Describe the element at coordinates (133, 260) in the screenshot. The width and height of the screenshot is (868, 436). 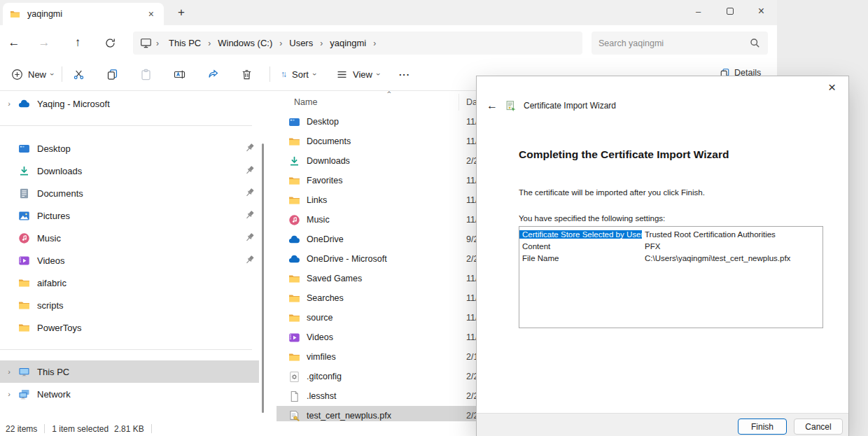
I see `sidebar-item-videos: Videos` at that location.